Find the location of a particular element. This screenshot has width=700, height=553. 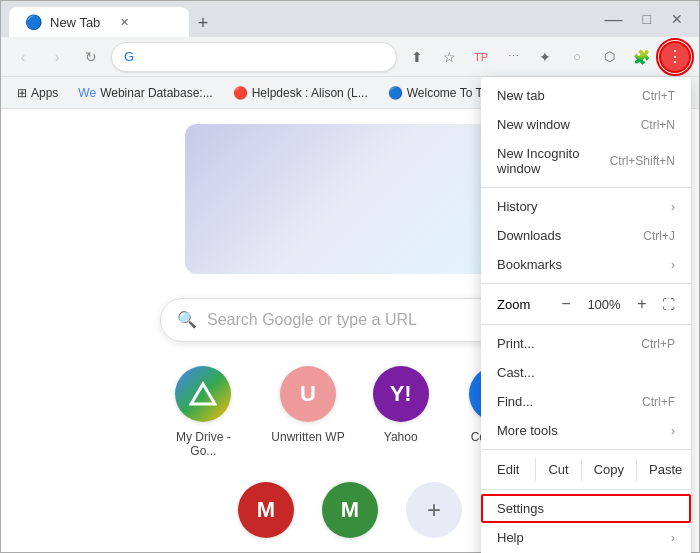

tp-extension-icon: TP is located at coordinates (481, 57).